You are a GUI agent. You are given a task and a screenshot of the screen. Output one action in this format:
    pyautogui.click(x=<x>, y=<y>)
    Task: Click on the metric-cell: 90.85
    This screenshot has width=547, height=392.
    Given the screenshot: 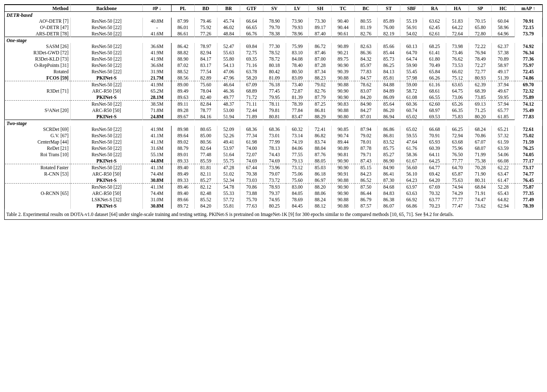 What is the action you would take?
    pyautogui.click(x=343, y=129)
    